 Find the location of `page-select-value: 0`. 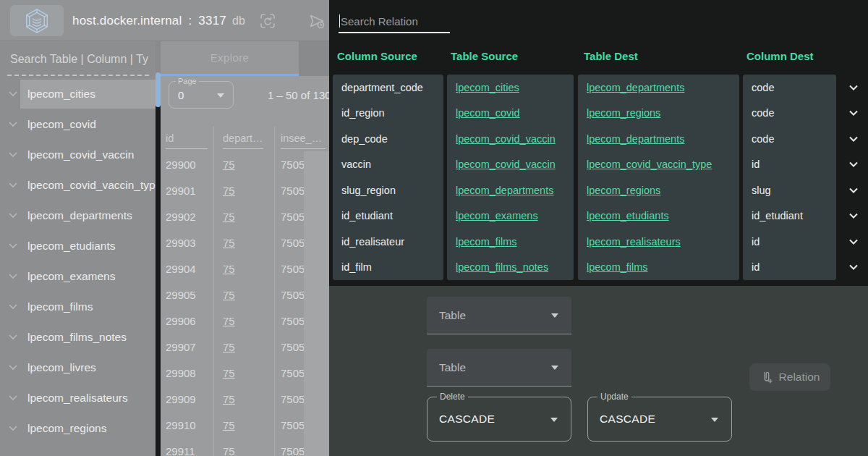

page-select-value: 0 is located at coordinates (181, 95).